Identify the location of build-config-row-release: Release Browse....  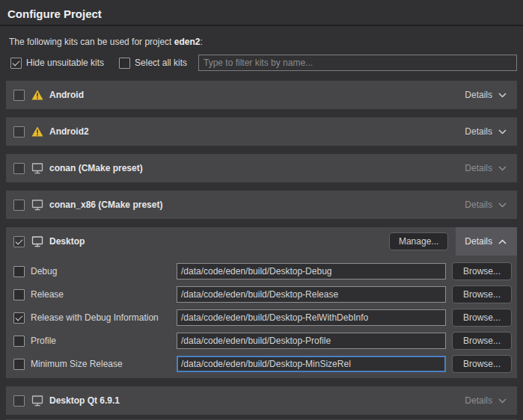
(262, 294).